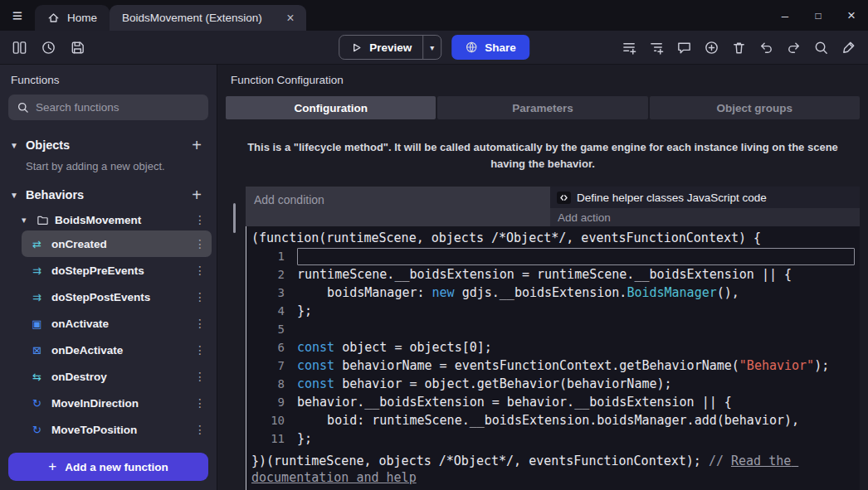 The image size is (868, 490). I want to click on add-event-icon, so click(629, 48).